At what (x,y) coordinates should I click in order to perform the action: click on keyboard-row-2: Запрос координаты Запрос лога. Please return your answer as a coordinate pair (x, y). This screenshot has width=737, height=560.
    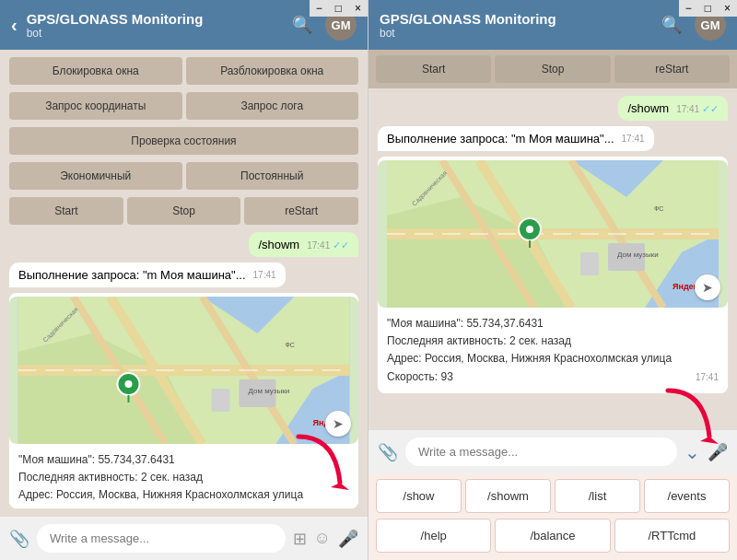
    Looking at the image, I should click on (184, 106).